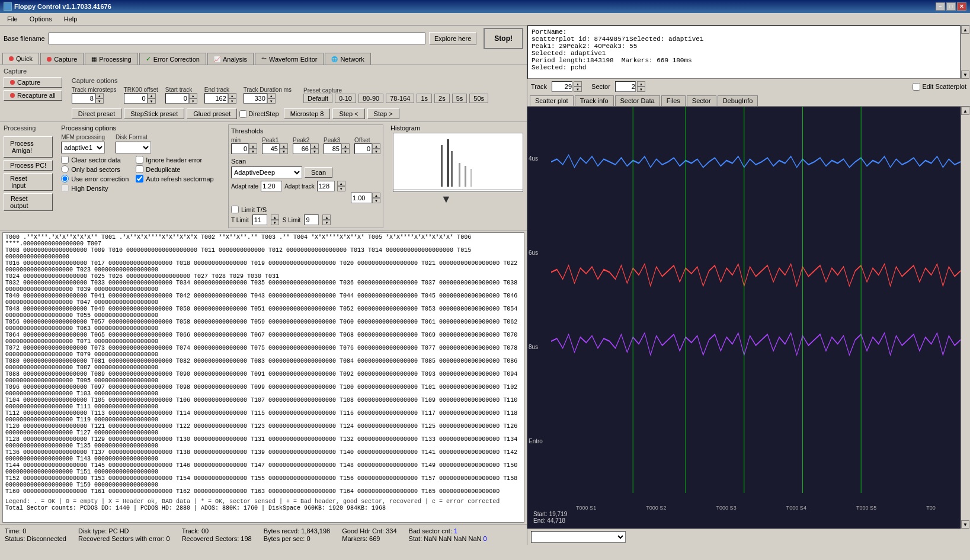 This screenshot has width=970, height=560. I want to click on clear-sector-check: Clear sector data, so click(95, 160).